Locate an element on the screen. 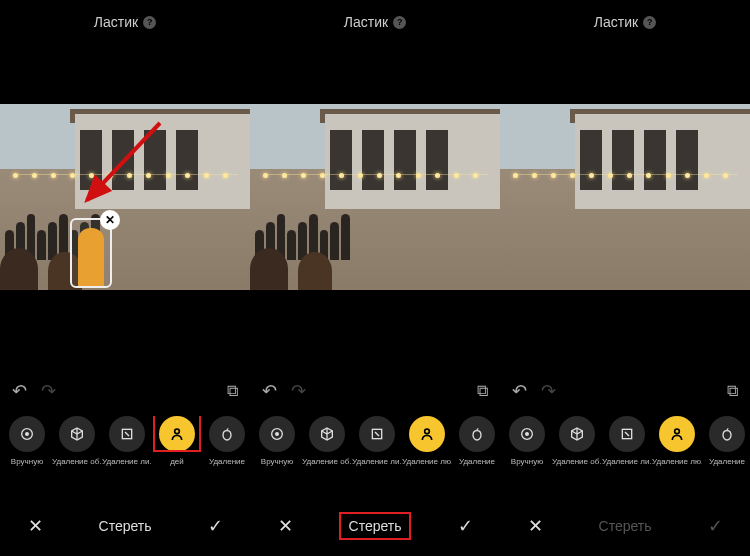  tool-tray: Вручную Удаление об... Удаление ли... де… is located at coordinates (125, 454).